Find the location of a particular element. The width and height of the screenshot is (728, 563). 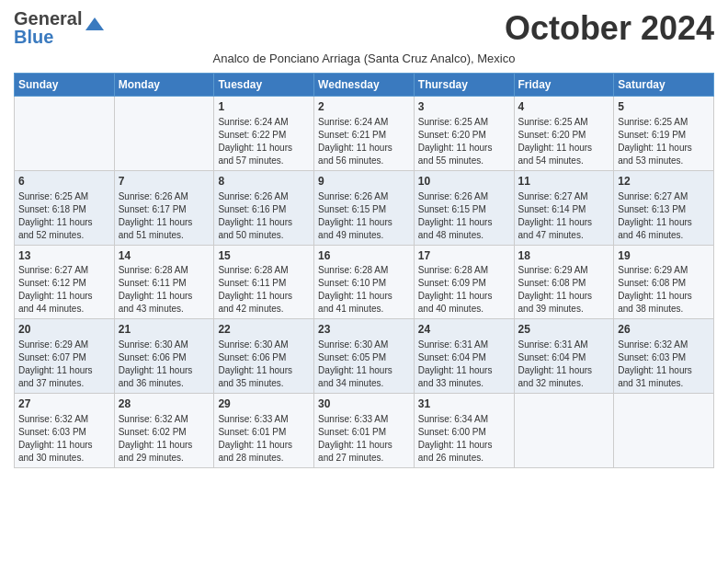

day-number: 23 is located at coordinates (364, 329).